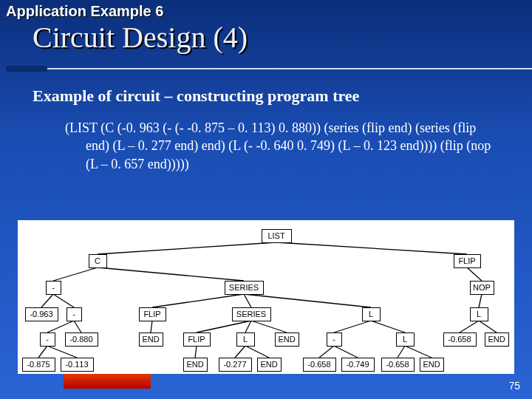 This screenshot has height=399, width=532. I want to click on svg-text: -0.880, so click(81, 339).